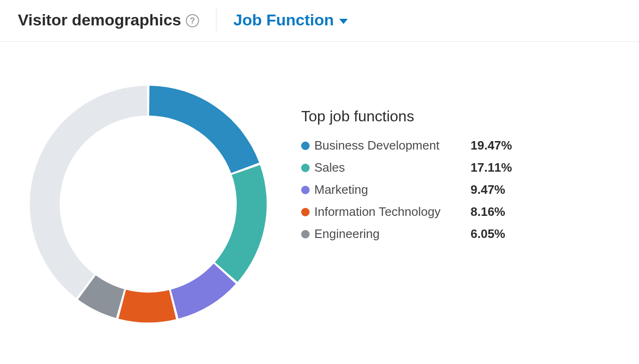  Describe the element at coordinates (414, 146) in the screenshot. I see `legend-row: Business Development19.47%` at that location.